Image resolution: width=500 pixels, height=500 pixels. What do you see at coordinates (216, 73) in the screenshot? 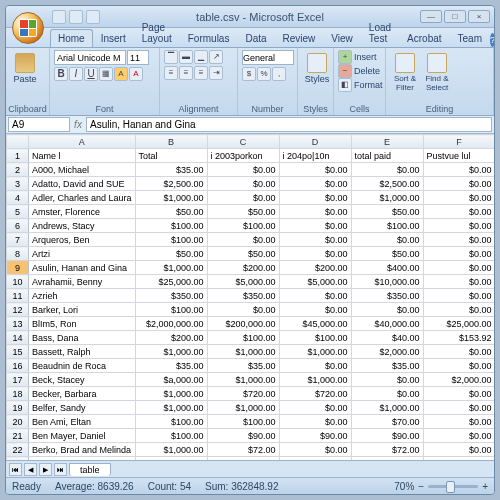
I see `indent-button: ⇥` at bounding box center [216, 73].